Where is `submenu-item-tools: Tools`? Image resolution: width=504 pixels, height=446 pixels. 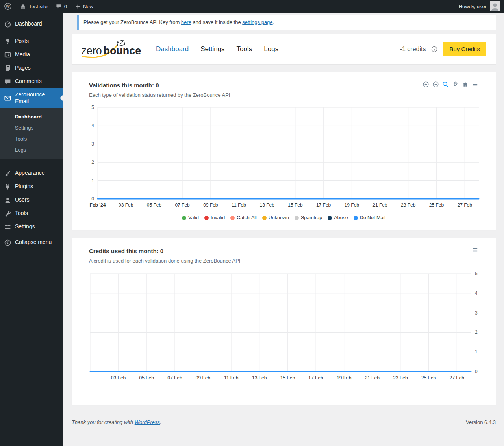 submenu-item-tools: Tools is located at coordinates (32, 139).